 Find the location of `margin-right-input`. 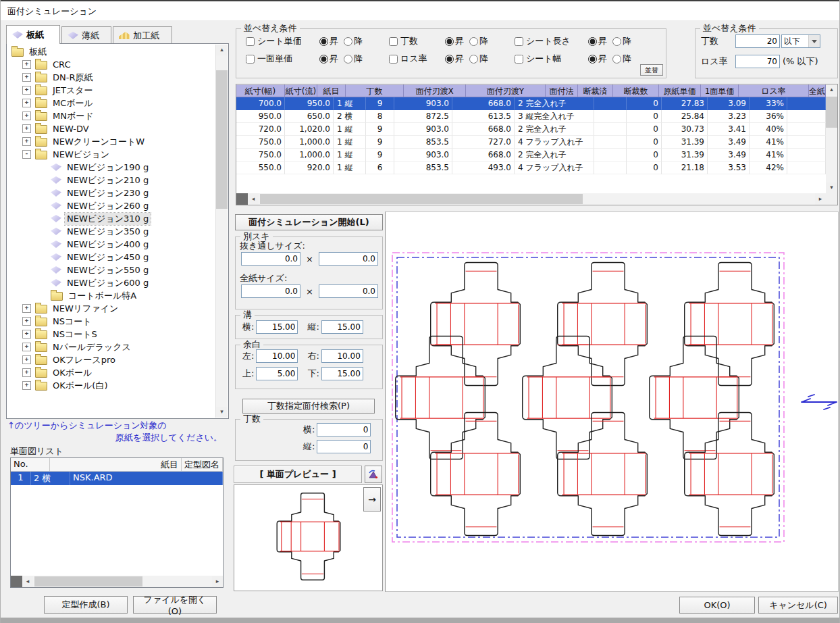

margin-right-input is located at coordinates (342, 356).